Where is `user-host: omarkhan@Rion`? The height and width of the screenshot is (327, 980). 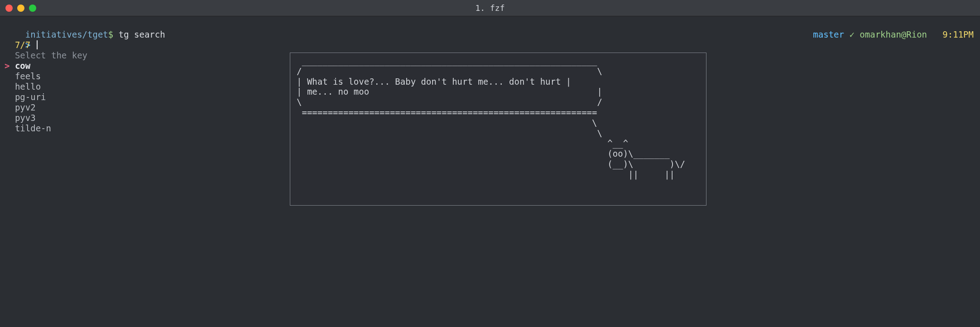 user-host: omarkhan@Rion is located at coordinates (893, 34).